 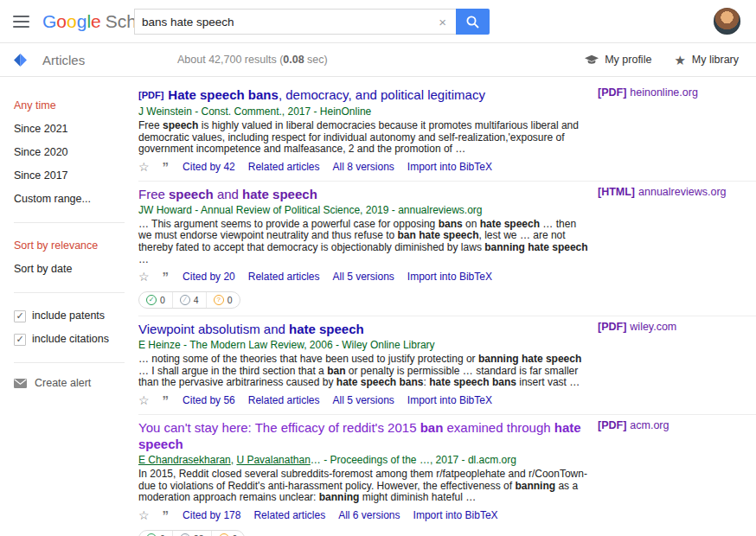 I want to click on text-segment: Hate speech bans, so click(x=223, y=95).